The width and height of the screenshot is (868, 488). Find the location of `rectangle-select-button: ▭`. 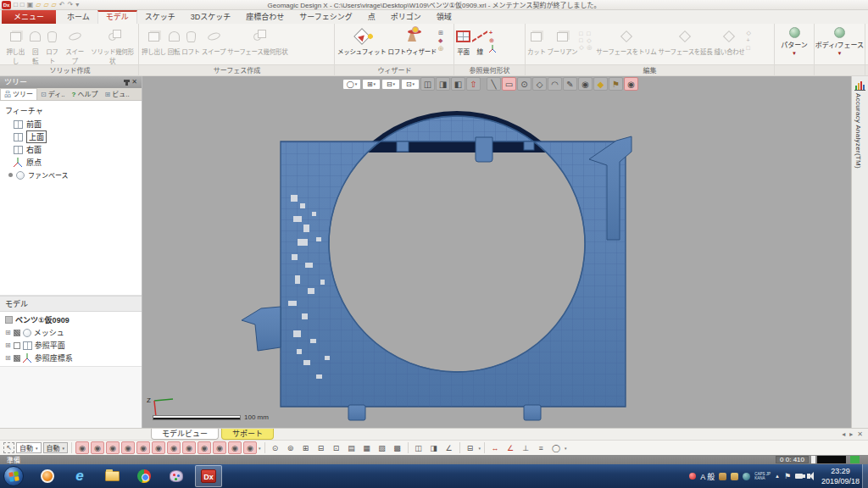

rectangle-select-button: ▭ is located at coordinates (509, 84).